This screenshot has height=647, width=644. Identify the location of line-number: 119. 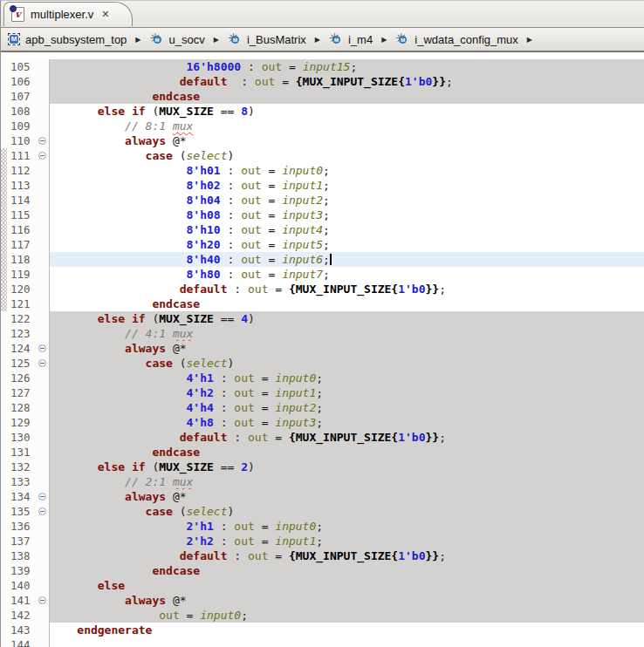
(23, 274).